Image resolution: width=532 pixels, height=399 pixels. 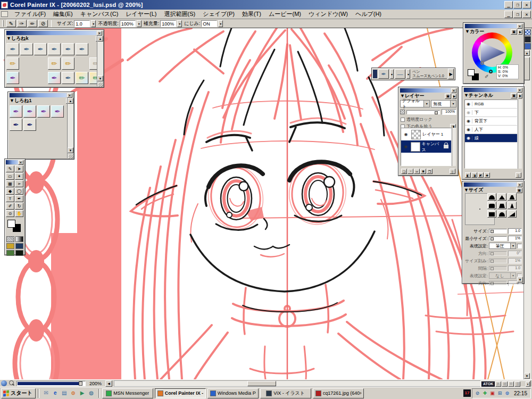 What do you see at coordinates (519, 246) in the screenshot?
I see `expression-checkbox` at bounding box center [519, 246].